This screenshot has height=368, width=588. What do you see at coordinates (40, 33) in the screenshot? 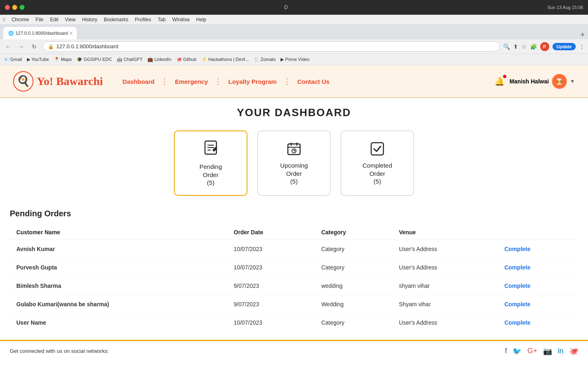
I see `active-tab: 🌐 127.0.0.1:8000/dashboard ✕` at bounding box center [40, 33].